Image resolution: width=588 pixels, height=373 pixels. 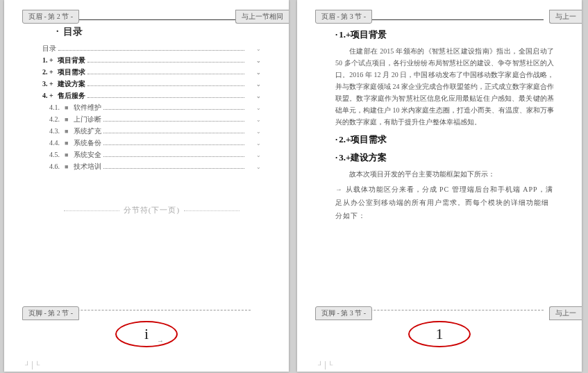 What do you see at coordinates (146, 333) in the screenshot?
I see `page-number-value-left: i` at bounding box center [146, 333].